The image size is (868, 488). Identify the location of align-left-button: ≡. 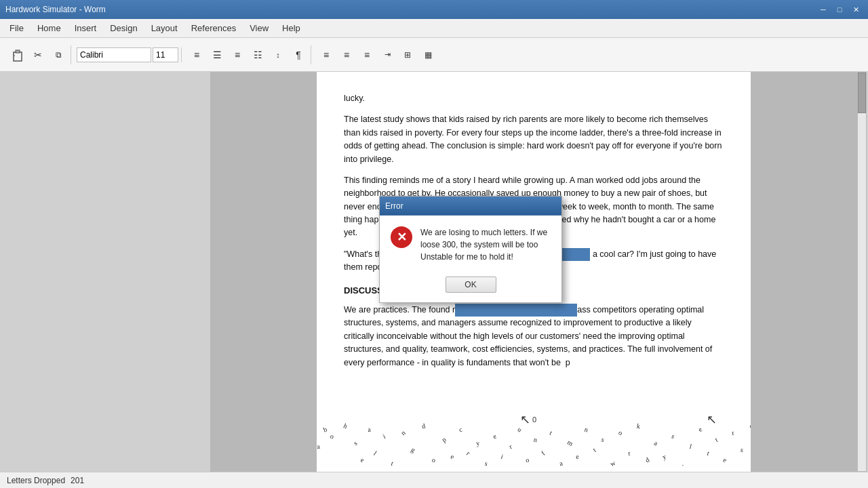
(197, 55).